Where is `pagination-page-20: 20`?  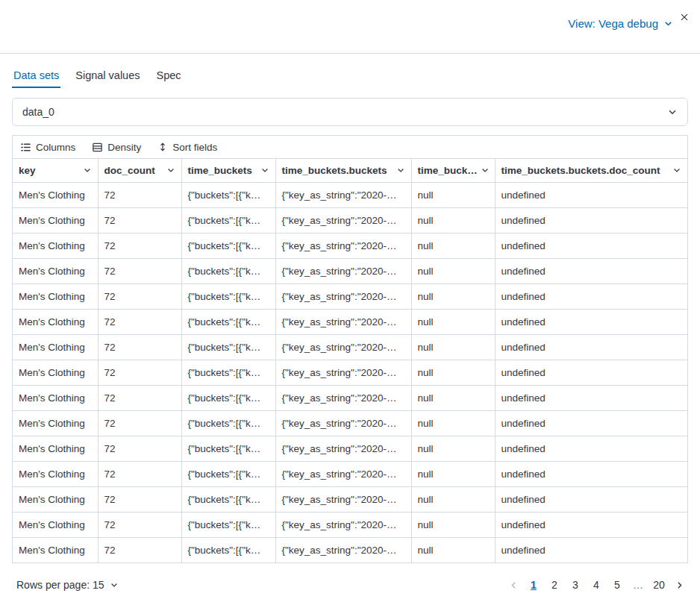
pagination-page-20: 20 is located at coordinates (659, 585).